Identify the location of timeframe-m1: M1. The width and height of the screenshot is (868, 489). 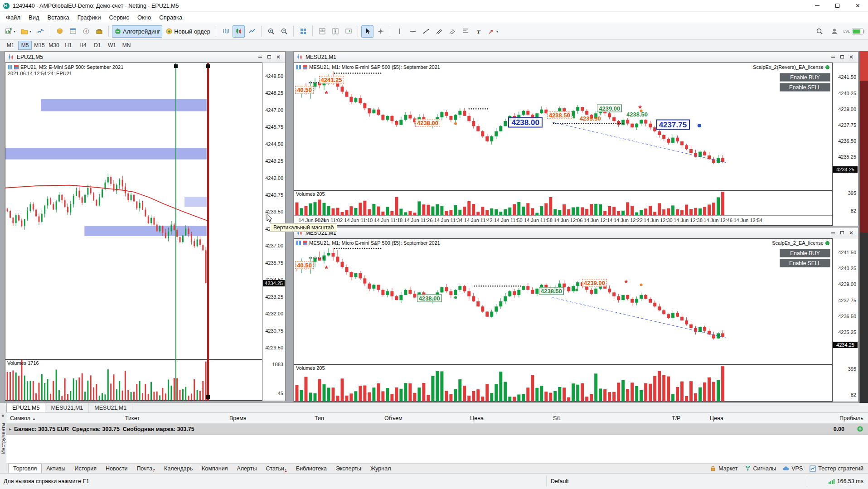
(10, 45).